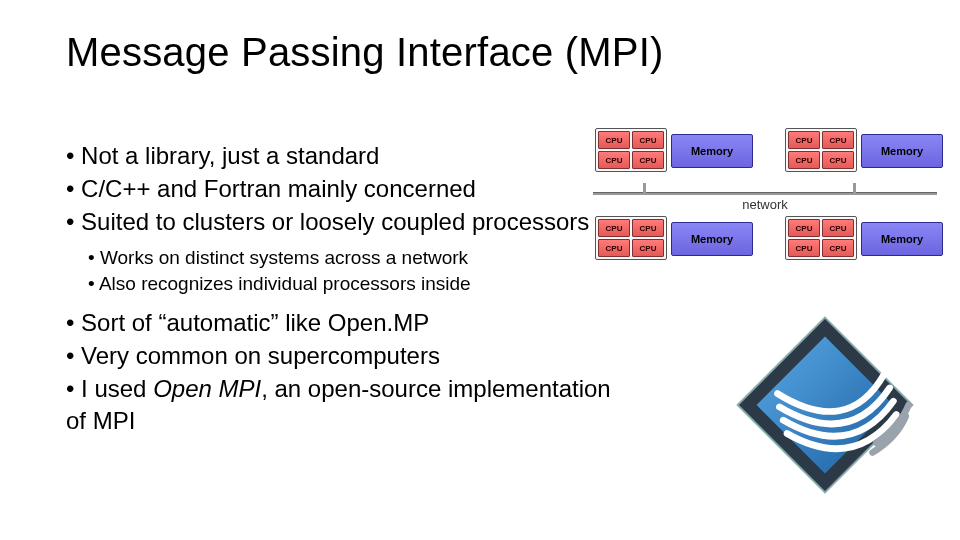 This screenshot has width=960, height=540. What do you see at coordinates (765, 195) in the screenshot?
I see `network-diagram: network CPU CPU CPU CPU Memory CPU CPU C…` at bounding box center [765, 195].